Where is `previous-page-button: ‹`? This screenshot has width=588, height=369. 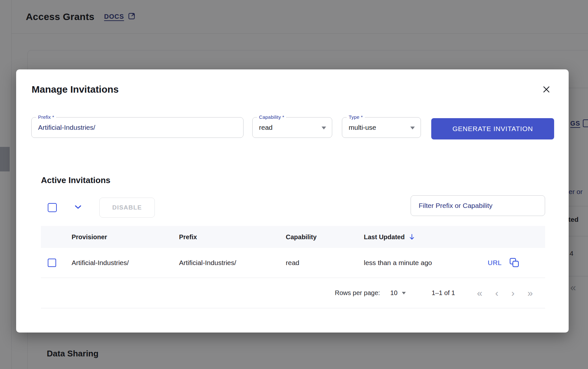
previous-page-button: ‹ is located at coordinates (497, 293).